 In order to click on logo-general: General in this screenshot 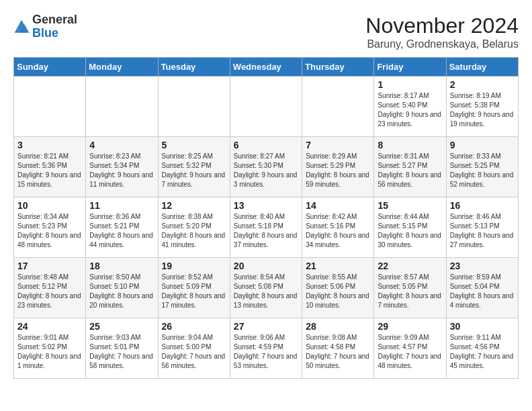, I will do `click(55, 19)`.